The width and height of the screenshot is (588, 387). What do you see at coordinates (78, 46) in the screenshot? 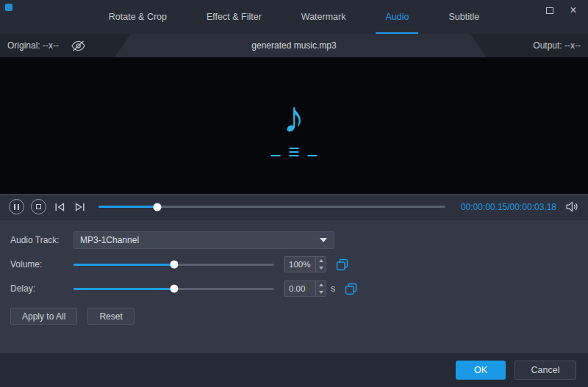
I see `eye-off-icon` at bounding box center [78, 46].